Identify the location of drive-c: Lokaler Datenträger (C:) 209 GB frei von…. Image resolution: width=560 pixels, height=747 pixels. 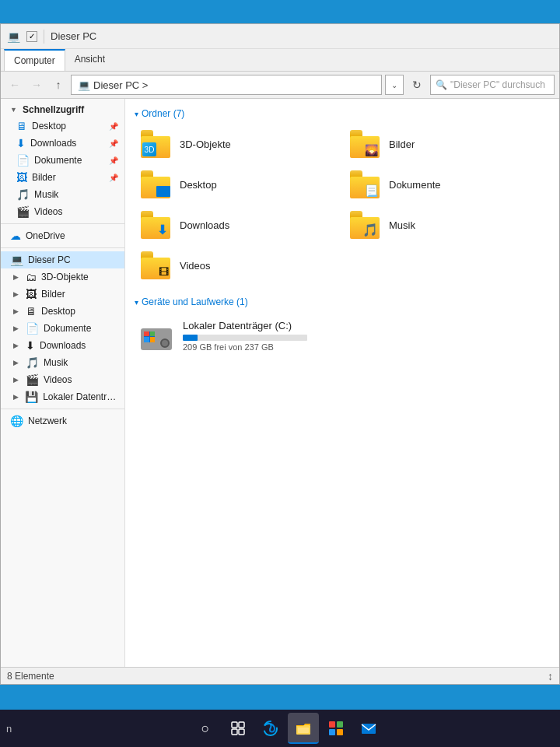
(342, 336).